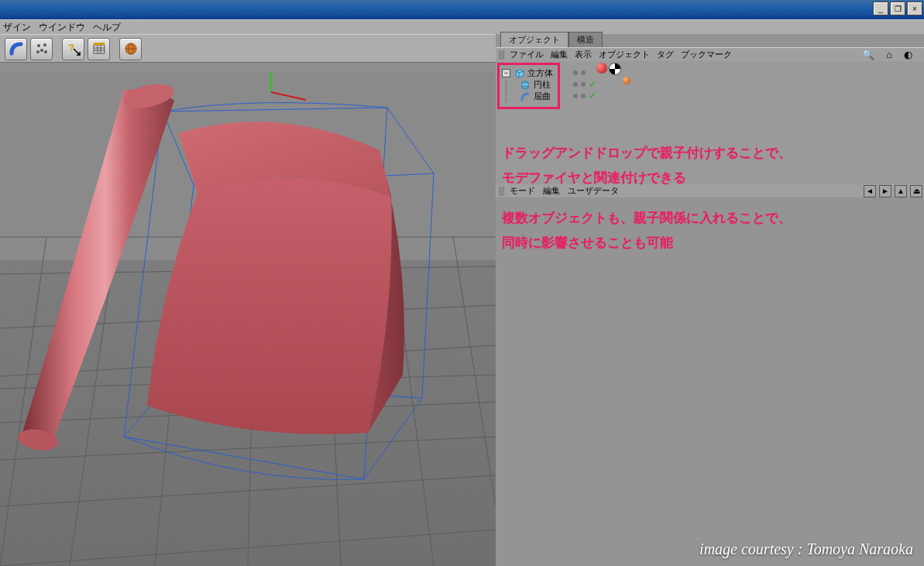 This screenshot has width=924, height=566. I want to click on window-maximize-button: ❐, so click(898, 9).